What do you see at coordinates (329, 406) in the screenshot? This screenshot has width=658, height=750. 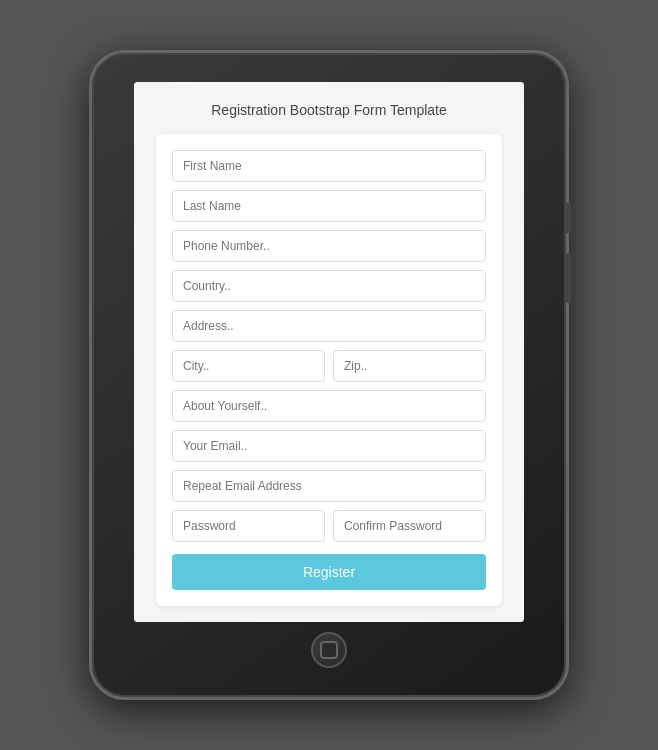 I see `about-input` at bounding box center [329, 406].